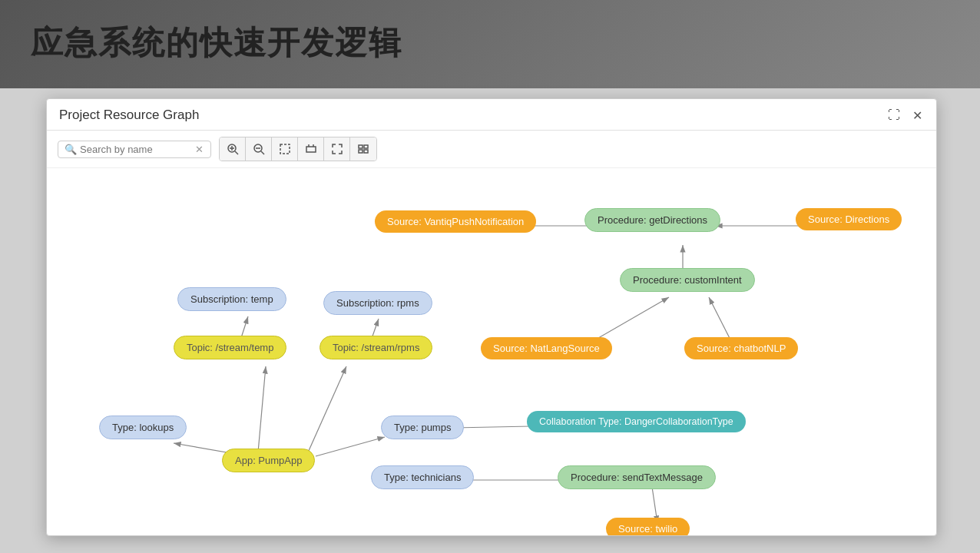 The image size is (980, 553). What do you see at coordinates (71, 149) in the screenshot?
I see `search-icon: 🔍` at bounding box center [71, 149].